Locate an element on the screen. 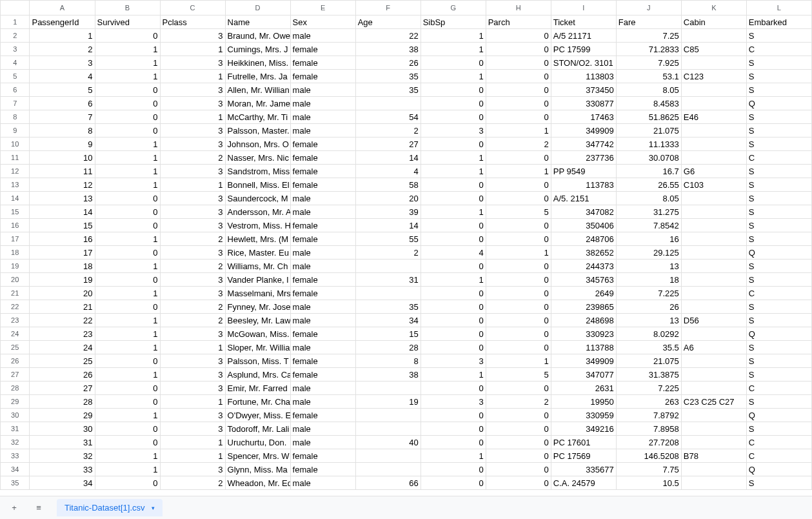 This screenshot has width=812, height=519. column-header-G: G is located at coordinates (453, 8).